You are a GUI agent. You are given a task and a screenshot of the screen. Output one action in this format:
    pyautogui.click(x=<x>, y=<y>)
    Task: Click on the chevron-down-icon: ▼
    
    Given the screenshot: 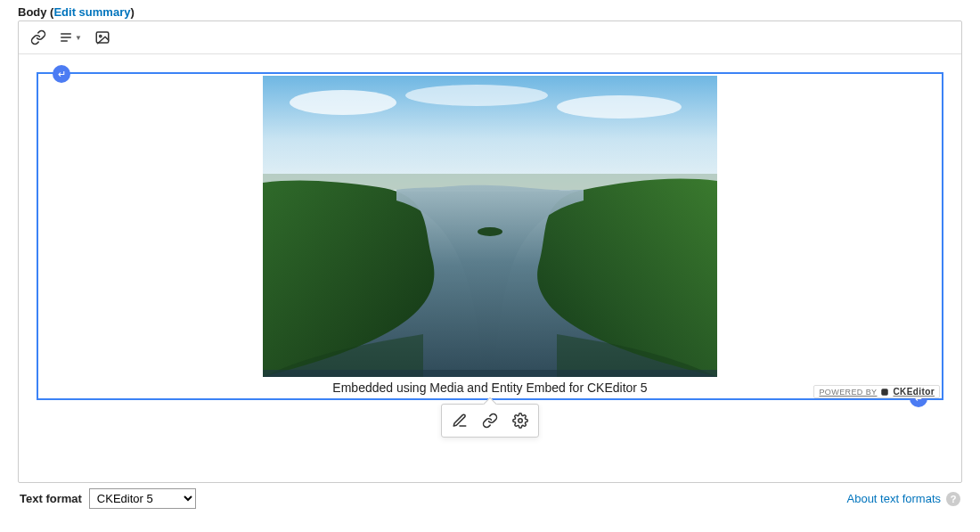 What is the action you would take?
    pyautogui.click(x=78, y=37)
    